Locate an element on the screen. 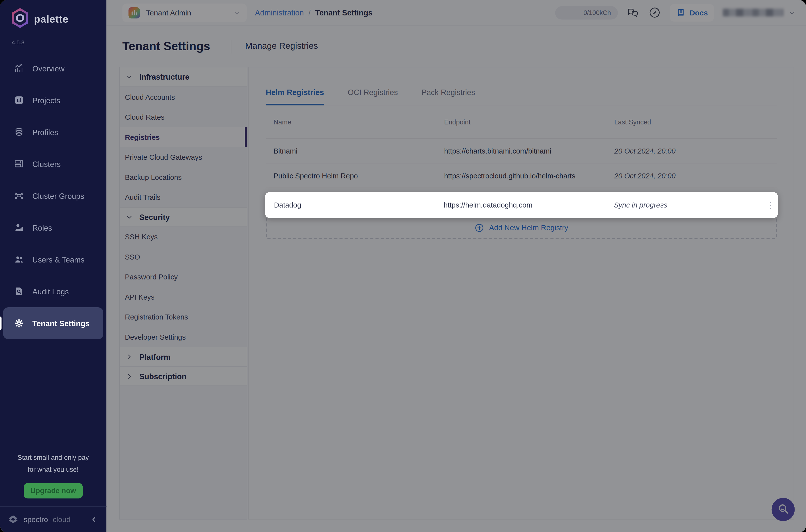 This screenshot has width=806, height=532. sidebar-item-label: Profiles is located at coordinates (45, 132).